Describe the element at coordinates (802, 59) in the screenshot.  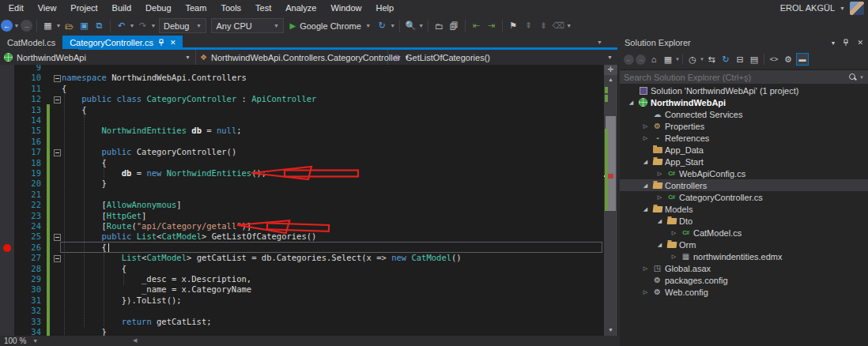
I see `preview-selected-items-icon: ▬` at that location.